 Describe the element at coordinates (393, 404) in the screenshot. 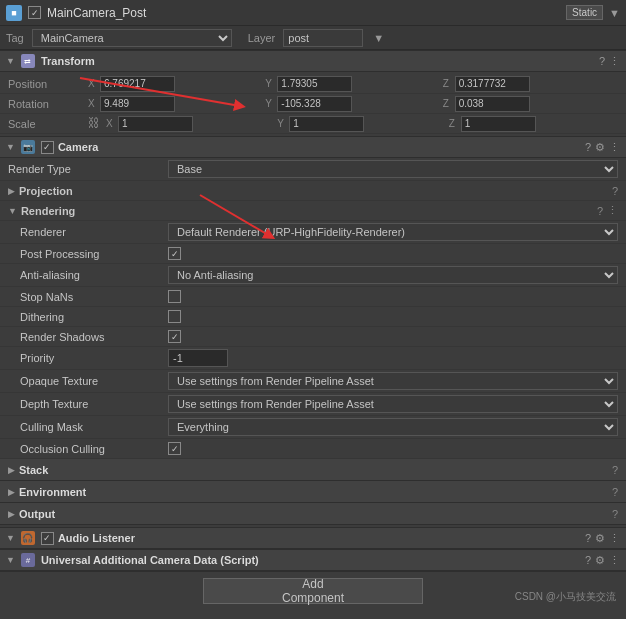

I see `depth-texture-select: Use settings from Render Pipeline Asset` at that location.